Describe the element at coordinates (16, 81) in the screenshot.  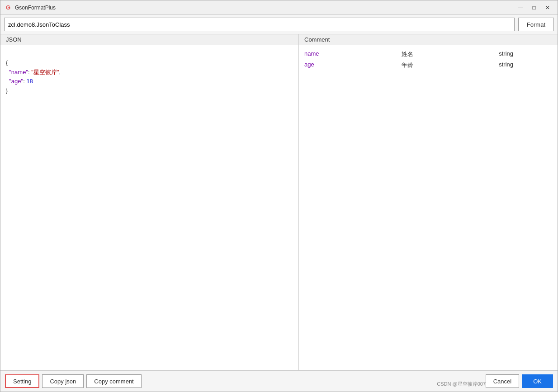
I see `json-key-age: "age"` at that location.